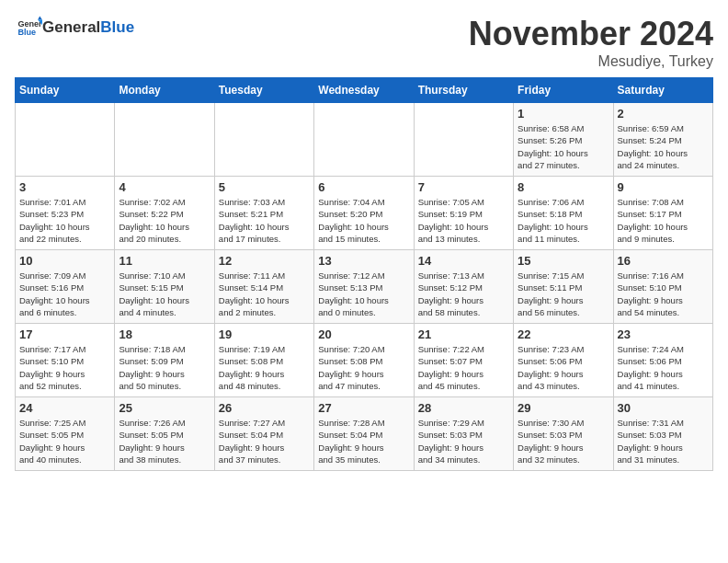 This screenshot has height=563, width=728. I want to click on day-info: Sunrise: 7:06 AM Sunset: 5:18 PM Dayligh…, so click(563, 221).